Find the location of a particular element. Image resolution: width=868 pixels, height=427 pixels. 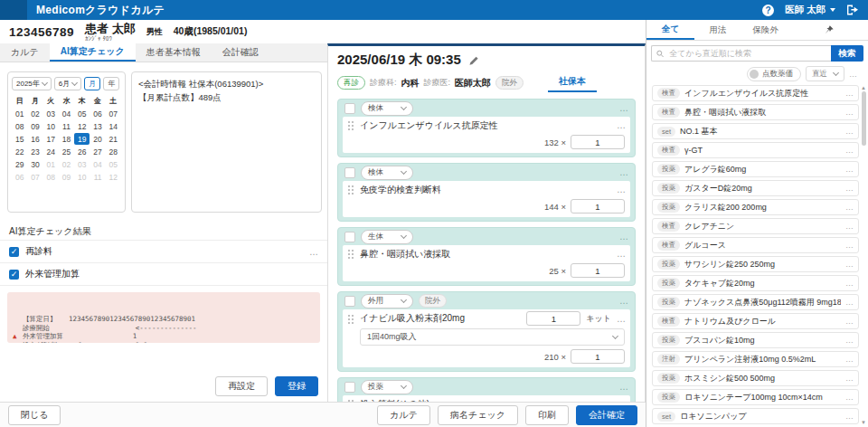

right-tab-all: 全て is located at coordinates (671, 30).